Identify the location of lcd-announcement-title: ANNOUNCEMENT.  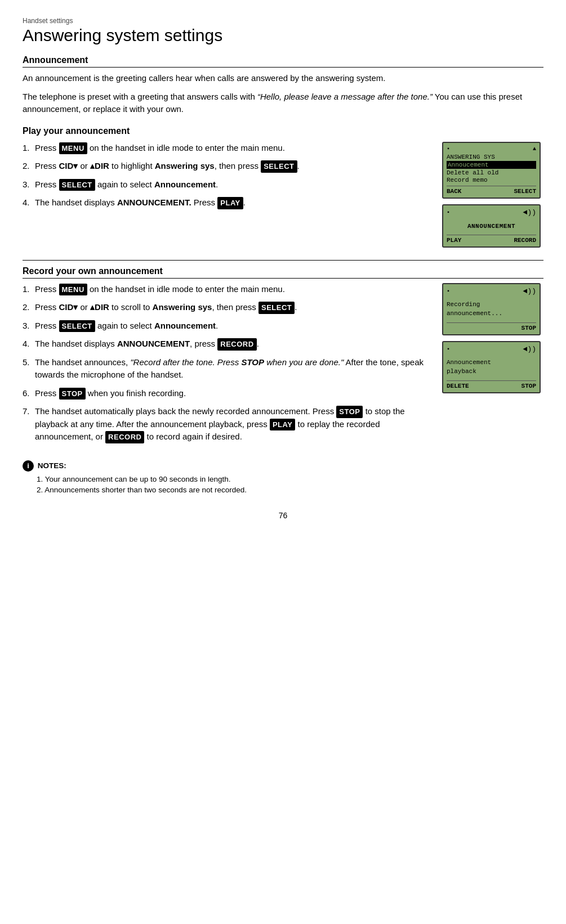
(491, 225).